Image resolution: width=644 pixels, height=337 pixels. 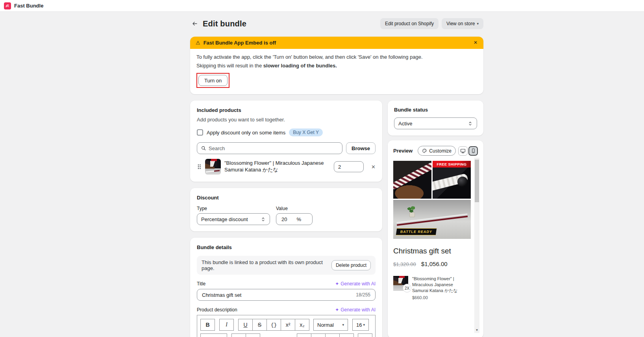 What do you see at coordinates (424, 151) in the screenshot?
I see `palette-icon` at bounding box center [424, 151].